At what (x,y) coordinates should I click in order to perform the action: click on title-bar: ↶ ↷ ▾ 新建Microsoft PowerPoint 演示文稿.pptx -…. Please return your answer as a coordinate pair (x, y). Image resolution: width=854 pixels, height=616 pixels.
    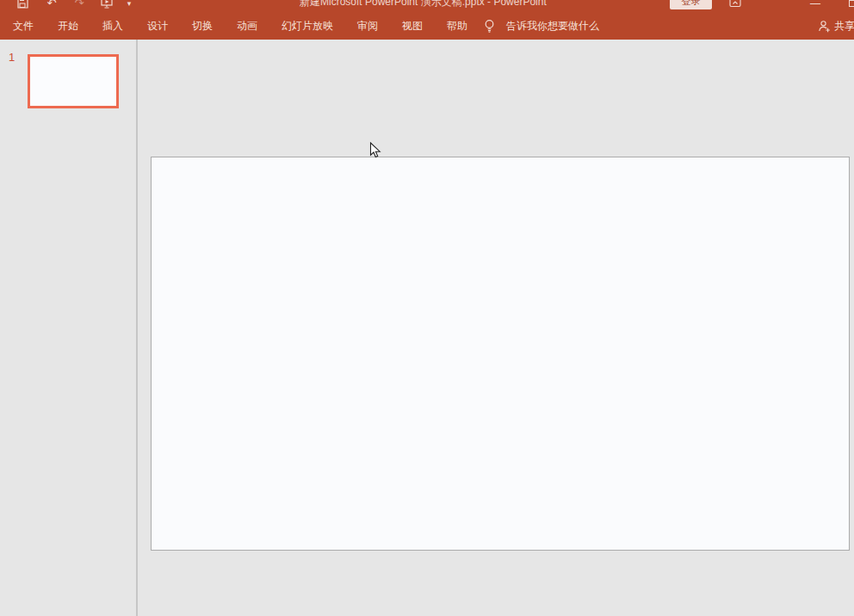
    Looking at the image, I should click on (427, 6).